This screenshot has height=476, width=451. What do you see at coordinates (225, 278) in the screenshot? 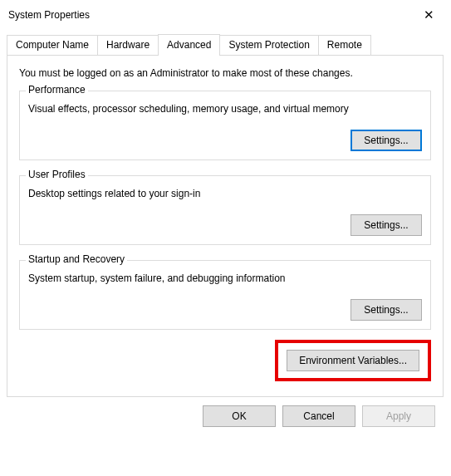
I see `group-startup-recovery-text: System startup, system failure, and debu…` at bounding box center [225, 278].